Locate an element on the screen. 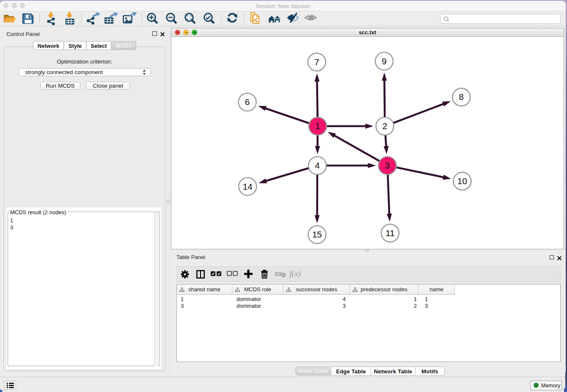 This screenshot has height=392, width=567. svg-text: 9 is located at coordinates (384, 61).